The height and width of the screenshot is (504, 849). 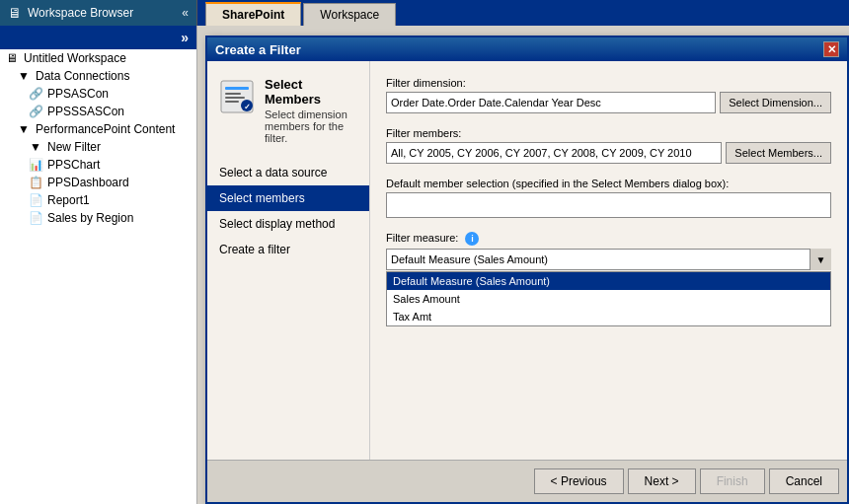 I want to click on sales-icon: 📄, so click(x=36, y=218).